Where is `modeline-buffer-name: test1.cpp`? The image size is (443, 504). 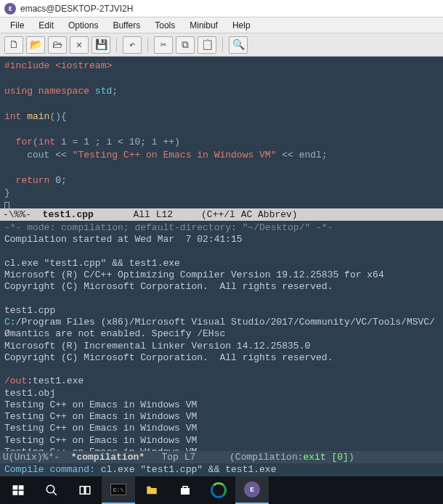 modeline-buffer-name: test1.cpp is located at coordinates (68, 215).